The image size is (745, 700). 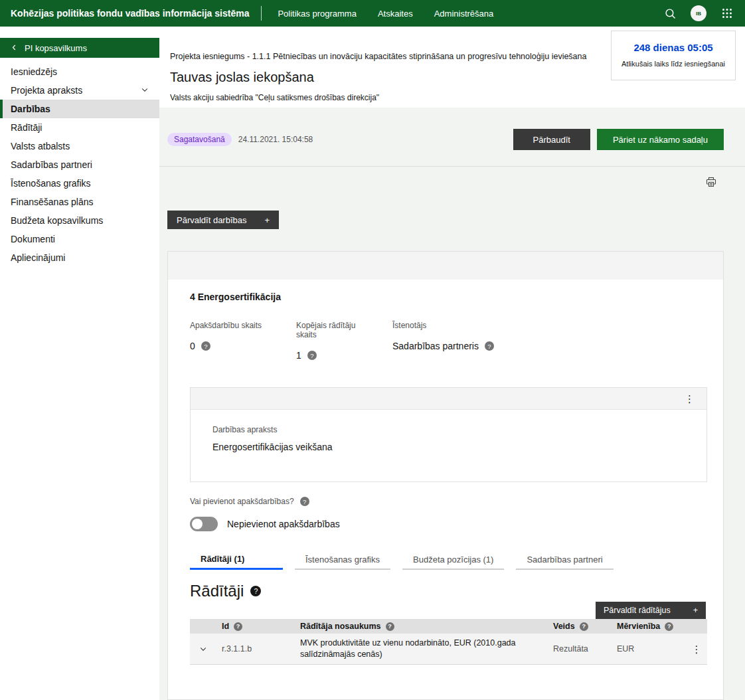 I want to click on manage-activities-button: Pārvaldīt darbības +, so click(x=223, y=220).